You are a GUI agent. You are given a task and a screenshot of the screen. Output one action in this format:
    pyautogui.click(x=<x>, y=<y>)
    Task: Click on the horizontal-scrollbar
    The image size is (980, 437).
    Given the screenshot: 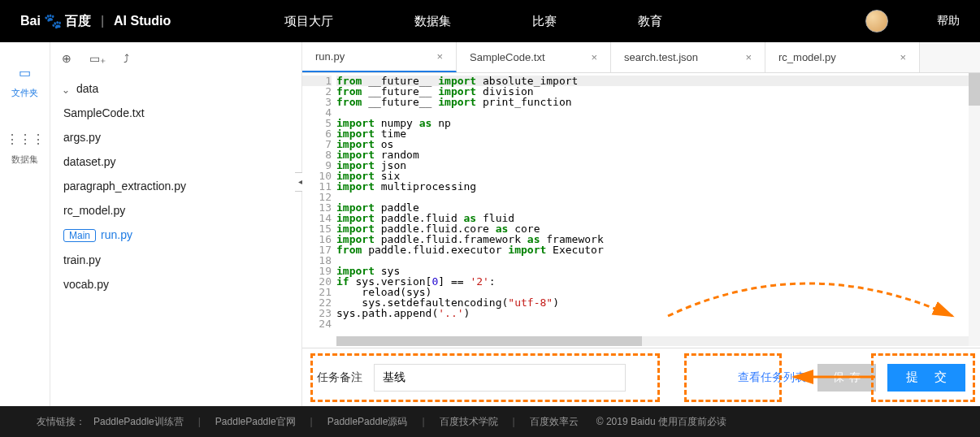 What is the action you would take?
    pyautogui.click(x=655, y=341)
    